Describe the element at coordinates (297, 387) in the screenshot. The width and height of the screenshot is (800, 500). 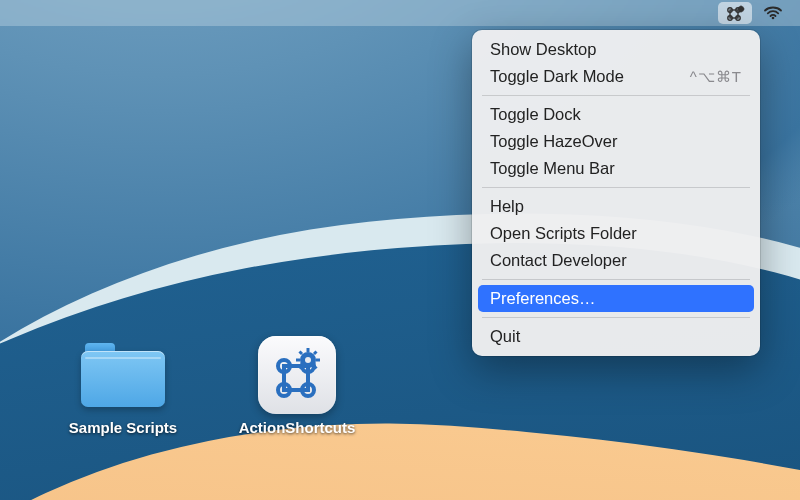
I see `desktop-icon-actionshortcuts: ActionShortcuts` at that location.